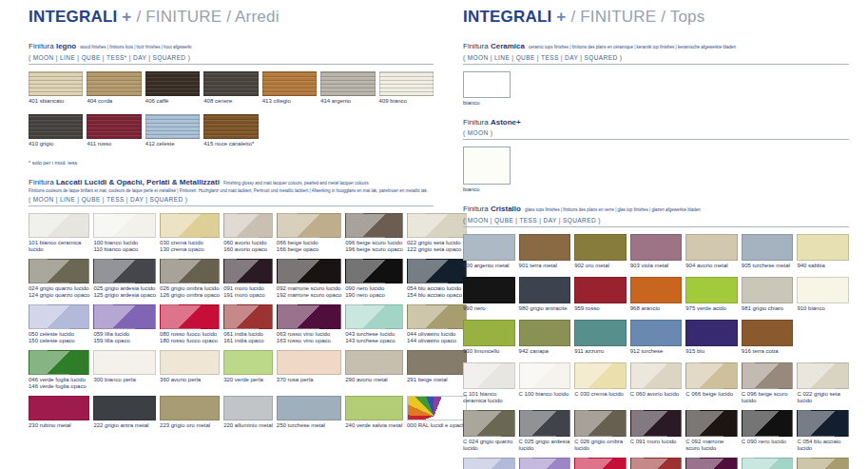  I want to click on swatch-cell: 300 bianco perla, so click(125, 369).